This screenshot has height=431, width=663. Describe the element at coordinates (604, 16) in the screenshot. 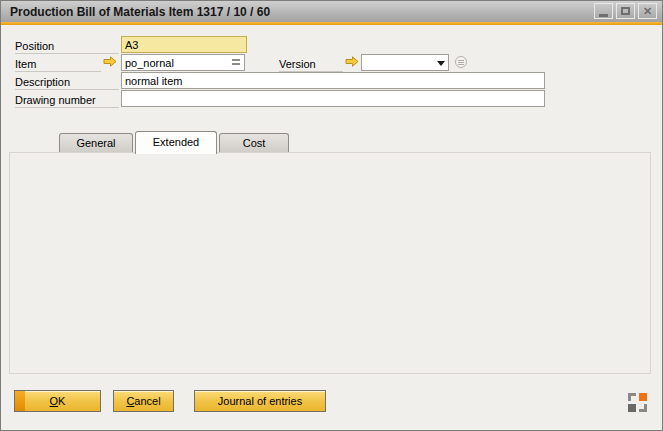

I see `minimize-icon` at that location.